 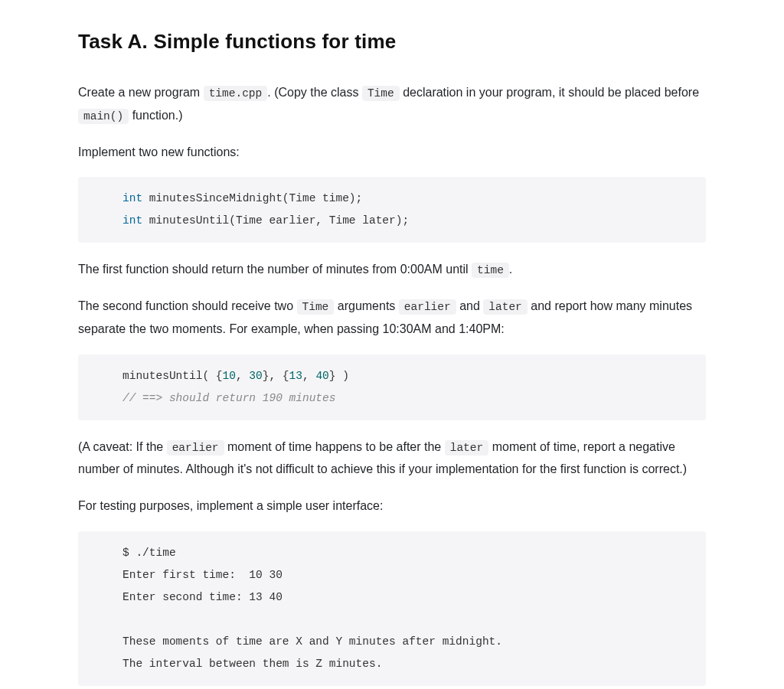 I want to click on code-inline-time-cpp: time.cpp, so click(x=236, y=93).